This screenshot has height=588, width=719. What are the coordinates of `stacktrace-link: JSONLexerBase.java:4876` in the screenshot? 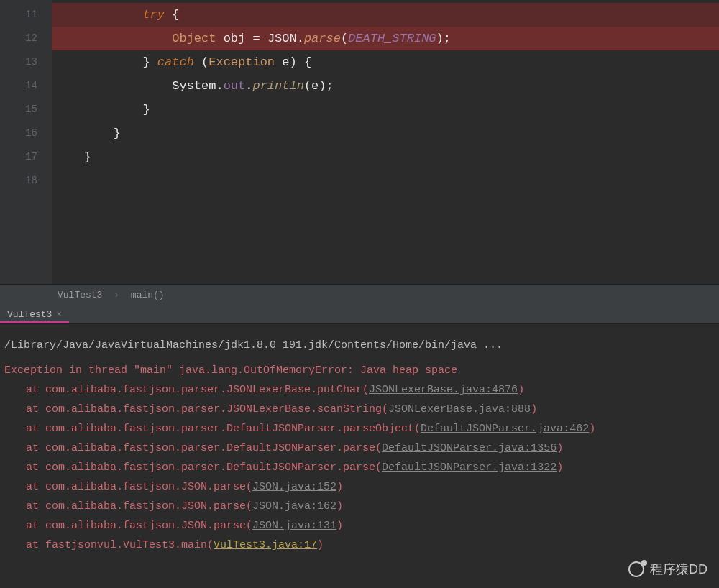 It's located at (443, 390).